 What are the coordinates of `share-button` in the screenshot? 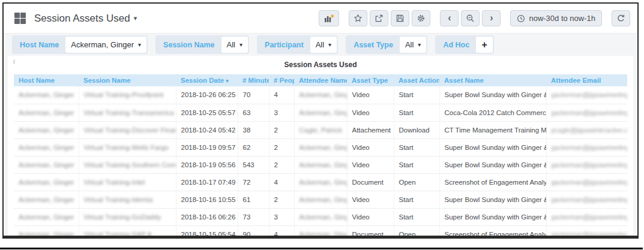 It's located at (379, 18).